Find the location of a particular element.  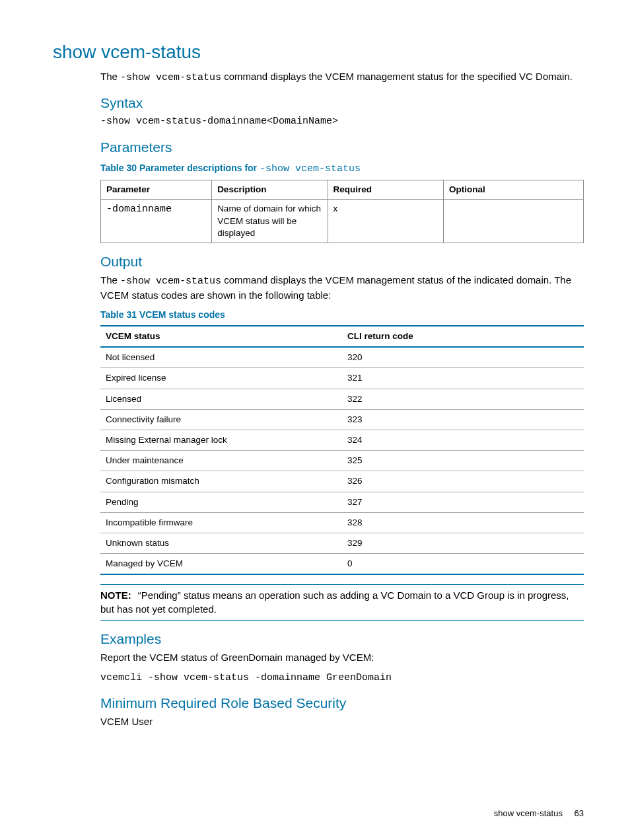

cell-code: 0 is located at coordinates (463, 564).